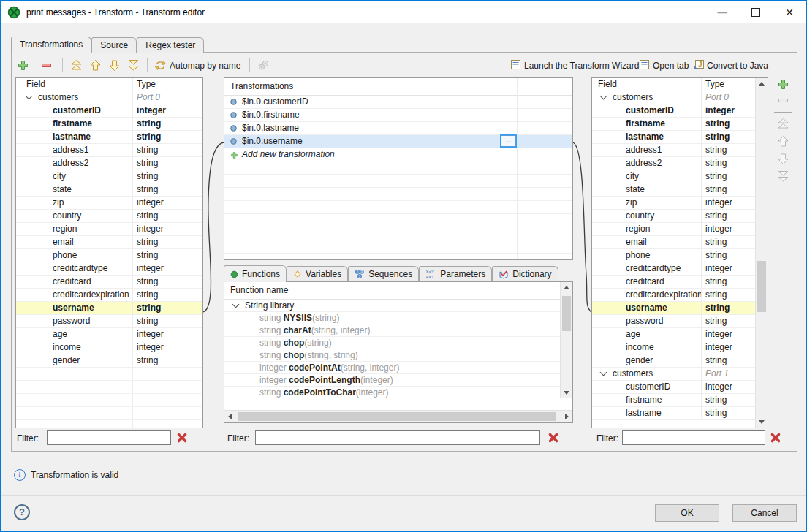 The height and width of the screenshot is (532, 807). I want to click on tab-parameters: X=Y A=1 Parameters, so click(455, 273).